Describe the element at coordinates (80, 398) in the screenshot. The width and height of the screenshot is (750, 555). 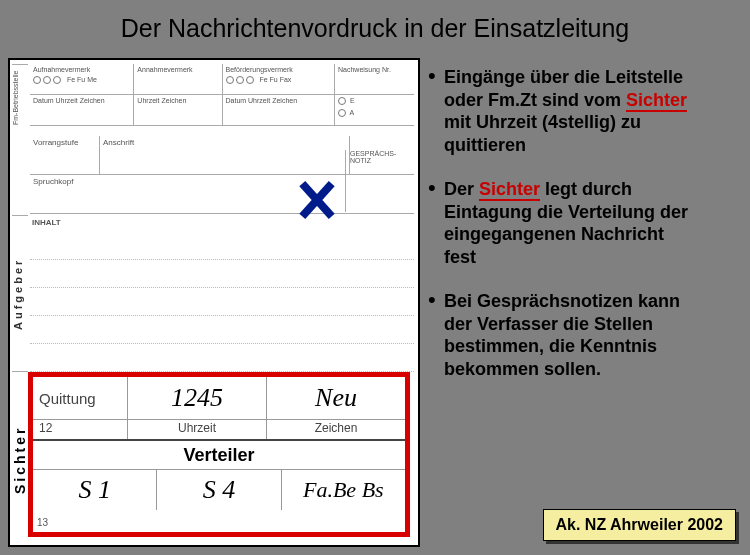
I see `quittung-label: Quittung` at that location.